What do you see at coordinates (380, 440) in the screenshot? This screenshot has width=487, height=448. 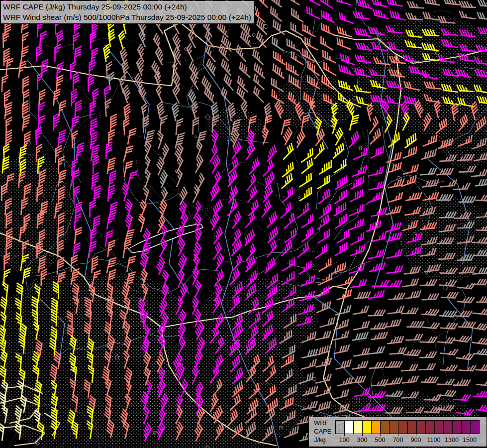 I see `legend-tick-label: 500` at bounding box center [380, 440].